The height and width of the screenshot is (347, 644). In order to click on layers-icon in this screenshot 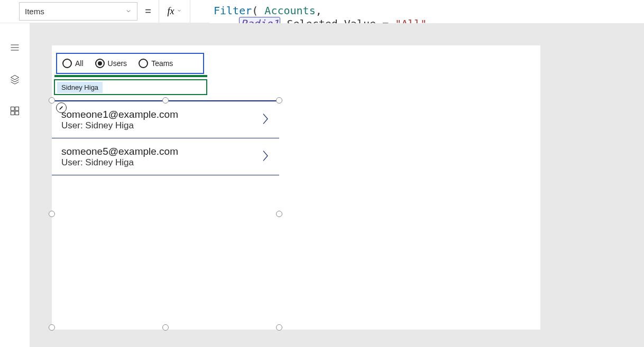, I will do `click(15, 79)`.